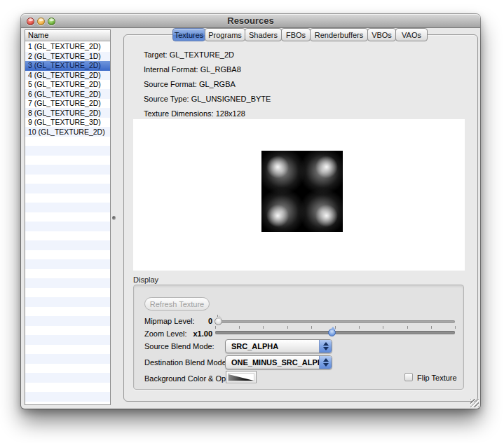 The width and height of the screenshot is (504, 443). What do you see at coordinates (193, 334) in the screenshot?
I see `zoom-level-value: x1.00` at bounding box center [193, 334].